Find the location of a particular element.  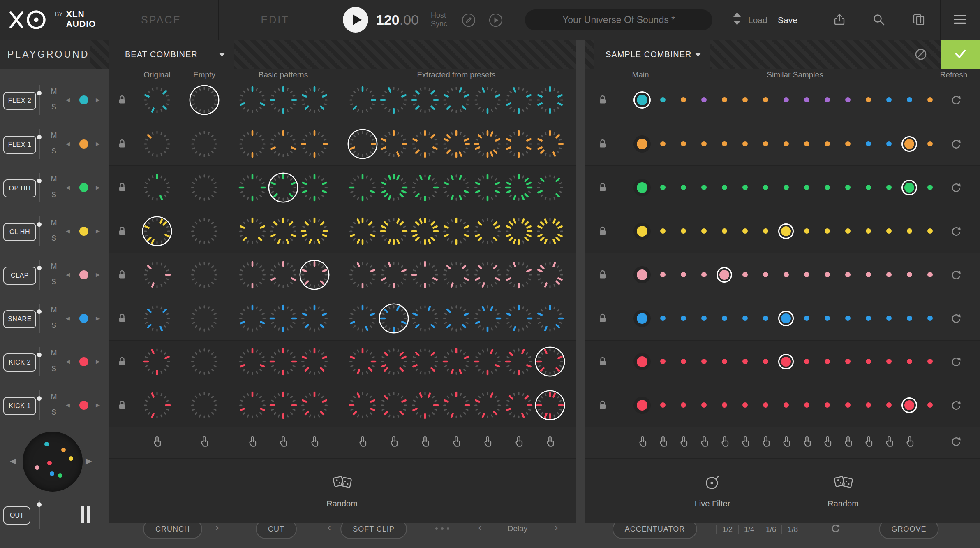

delay-label: Delay is located at coordinates (518, 529).